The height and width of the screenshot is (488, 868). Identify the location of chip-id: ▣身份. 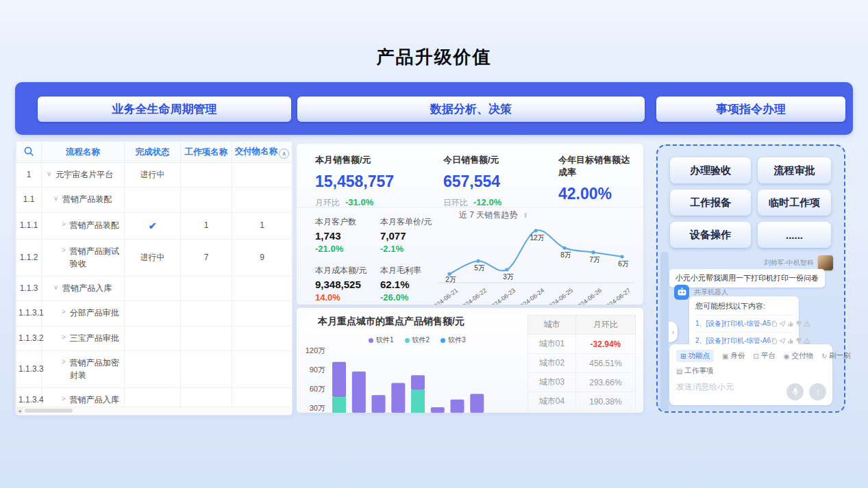
(733, 356).